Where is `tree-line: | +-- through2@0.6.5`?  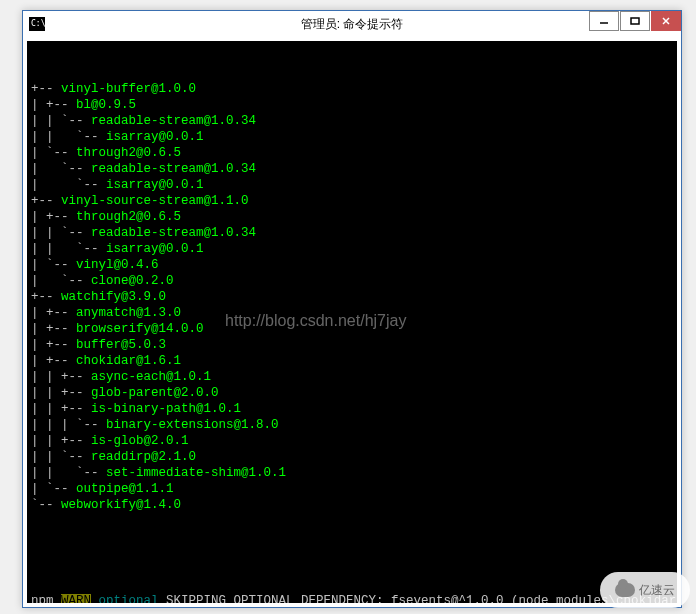 tree-line: | +-- through2@0.6.5 is located at coordinates (354, 217).